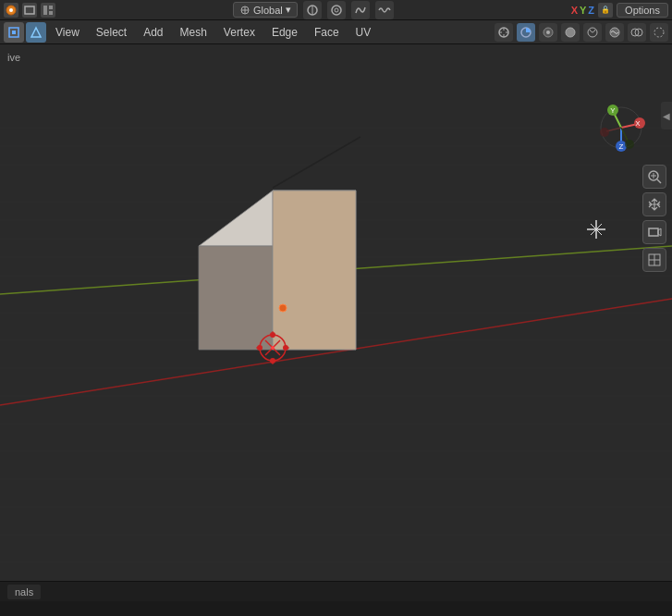 The image size is (672, 616). What do you see at coordinates (313, 10) in the screenshot?
I see `system-bar-center: Global ▾` at bounding box center [313, 10].